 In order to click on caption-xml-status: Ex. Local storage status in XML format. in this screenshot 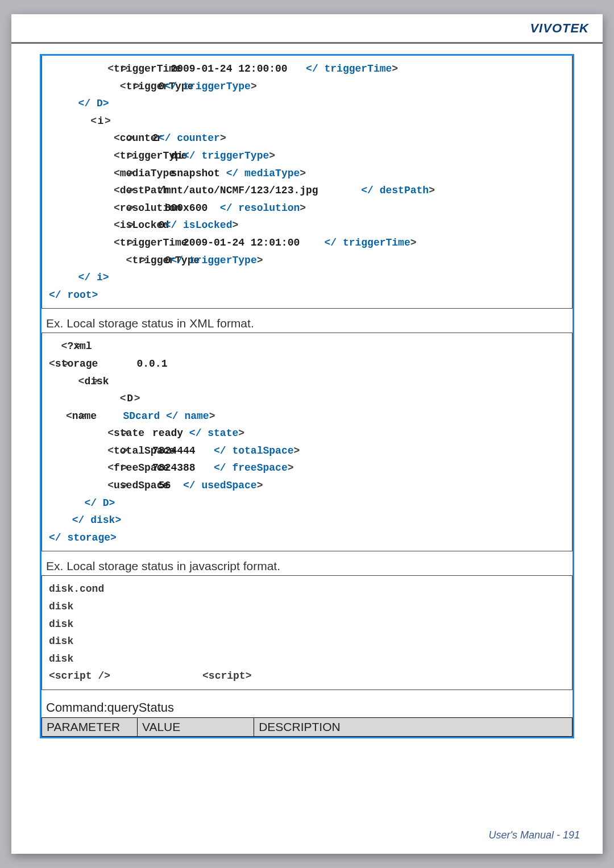, I will do `click(309, 323)`.